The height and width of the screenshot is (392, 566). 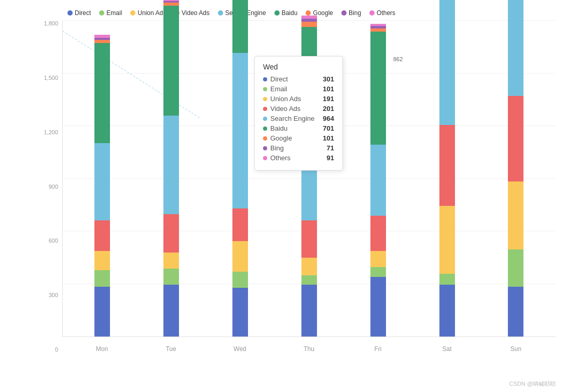 What do you see at coordinates (240, 168) in the screenshot?
I see `day-group-wed` at bounding box center [240, 168].